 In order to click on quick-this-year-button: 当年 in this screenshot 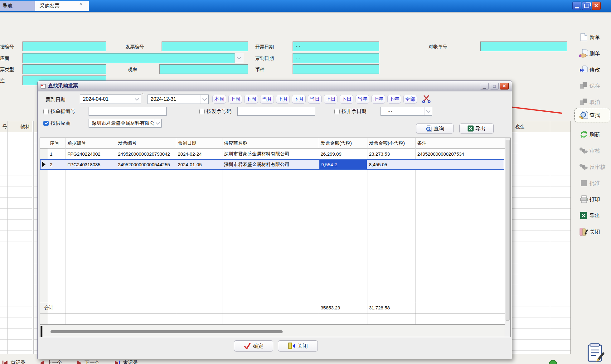, I will do `click(362, 99)`.